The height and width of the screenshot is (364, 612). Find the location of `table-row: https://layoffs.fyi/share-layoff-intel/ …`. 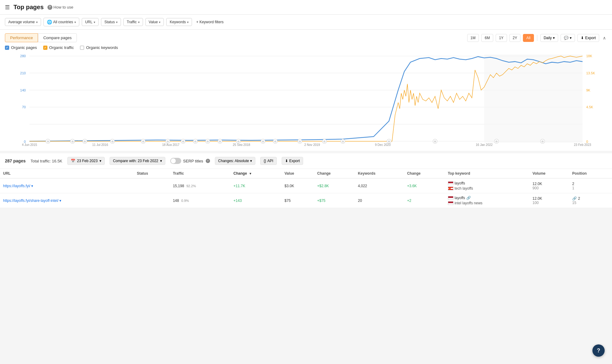

table-row: https://layoffs.fyi/share-layoff-intel/ … is located at coordinates (306, 201).